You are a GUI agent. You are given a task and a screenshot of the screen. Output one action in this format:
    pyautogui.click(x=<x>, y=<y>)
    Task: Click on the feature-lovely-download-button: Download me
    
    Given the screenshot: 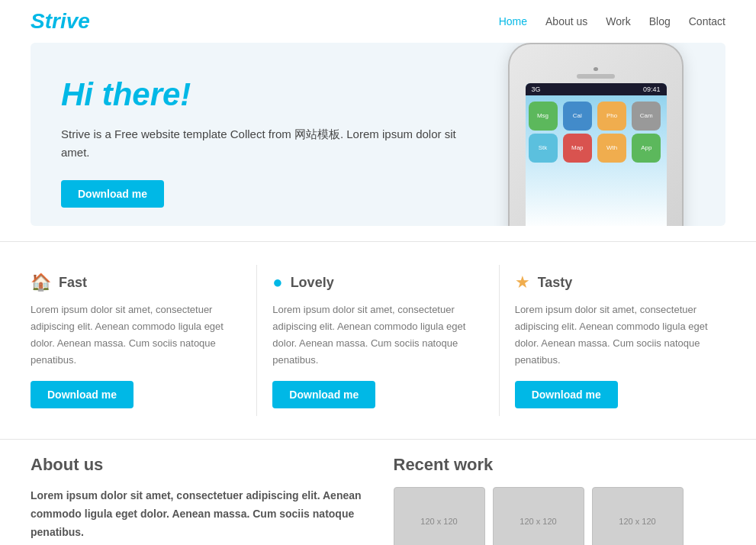 What is the action you would take?
    pyautogui.click(x=323, y=395)
    